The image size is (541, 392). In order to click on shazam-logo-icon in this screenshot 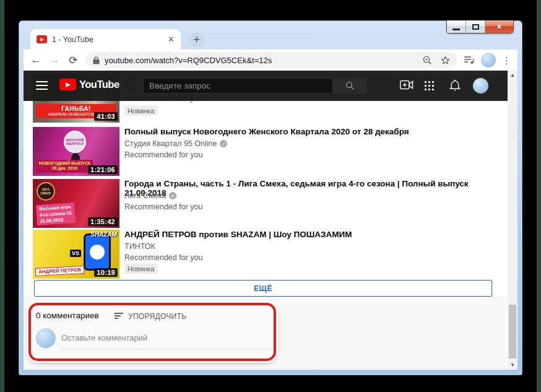, I will do `click(97, 252)`.